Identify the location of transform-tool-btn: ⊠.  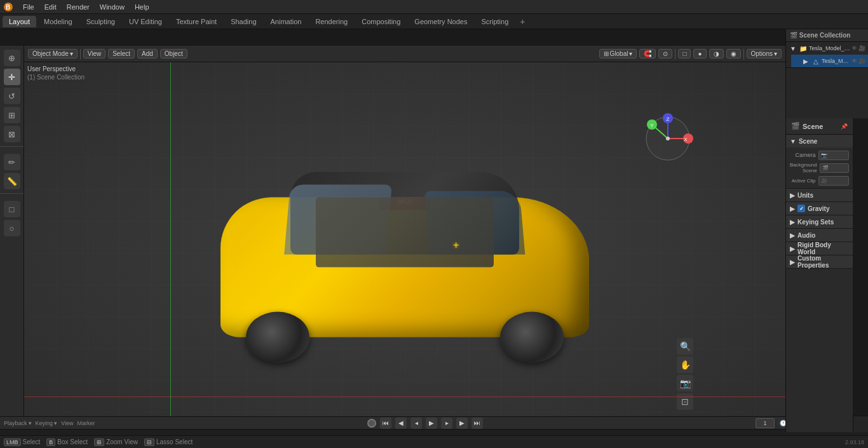
(12, 134).